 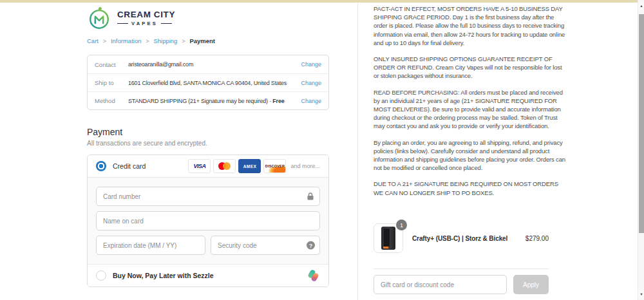 I want to click on policy-paragraph: ONLY INSURED SHIPPING OPTIONS GUARANTEE …, so click(x=471, y=68).